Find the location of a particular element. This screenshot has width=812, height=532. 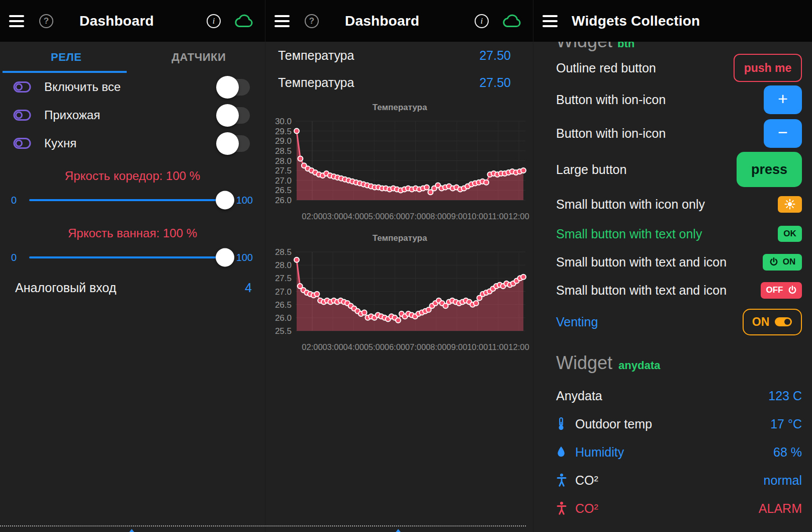

svg-text: 27.5 is located at coordinates (284, 279).